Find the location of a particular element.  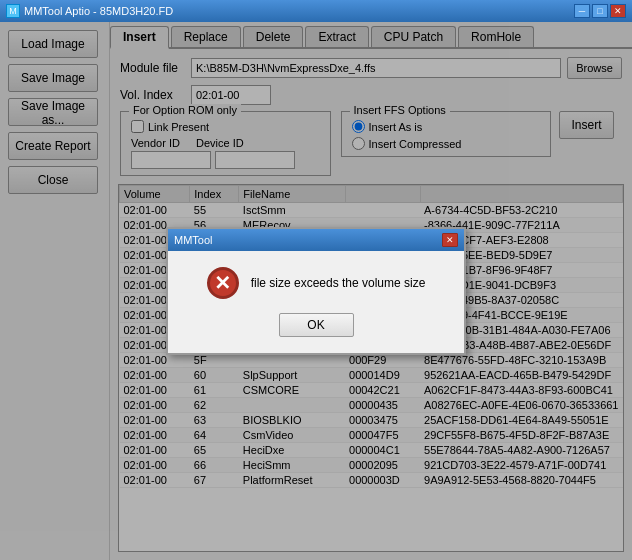

close-window-button: ✕ is located at coordinates (618, 11).